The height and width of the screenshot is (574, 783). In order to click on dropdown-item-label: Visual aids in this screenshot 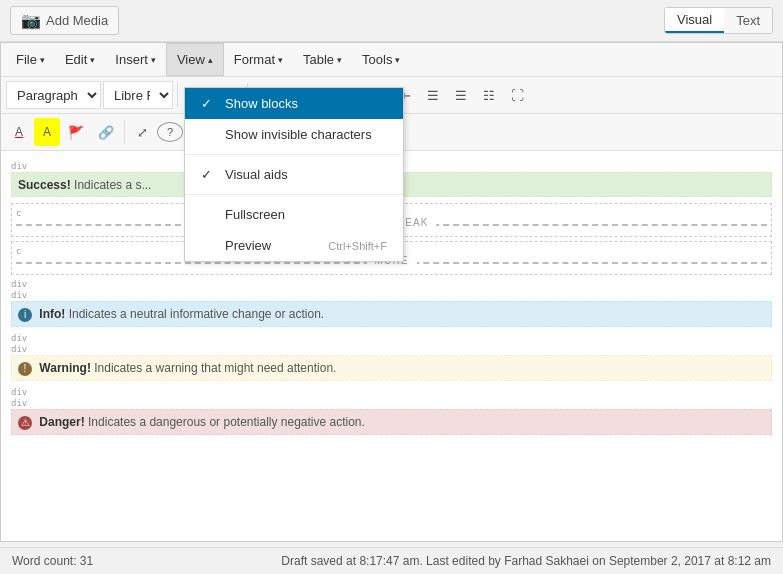, I will do `click(256, 174)`.